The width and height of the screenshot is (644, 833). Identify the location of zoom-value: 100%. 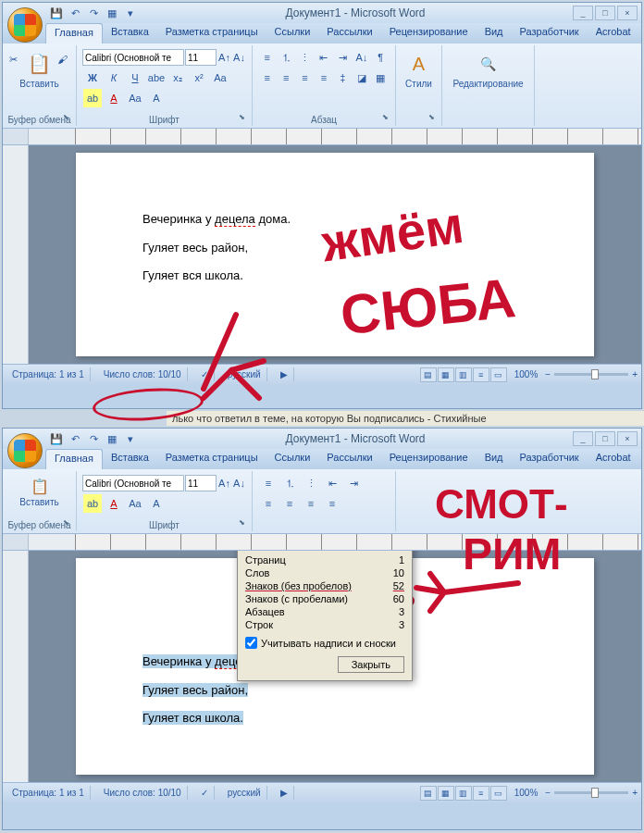
(526, 374).